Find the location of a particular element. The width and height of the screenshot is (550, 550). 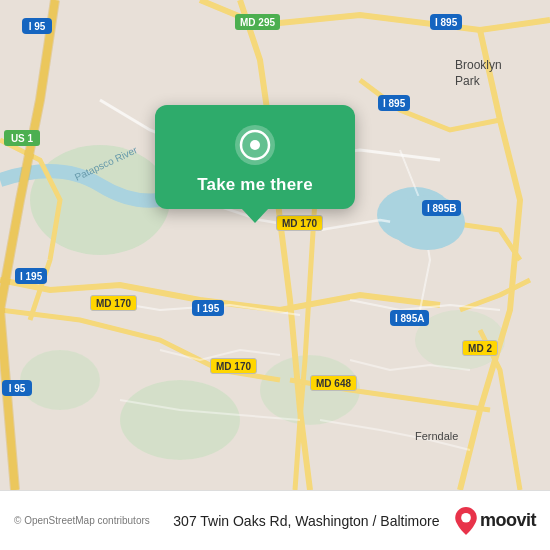

badge-us1: US 1 is located at coordinates (22, 138).